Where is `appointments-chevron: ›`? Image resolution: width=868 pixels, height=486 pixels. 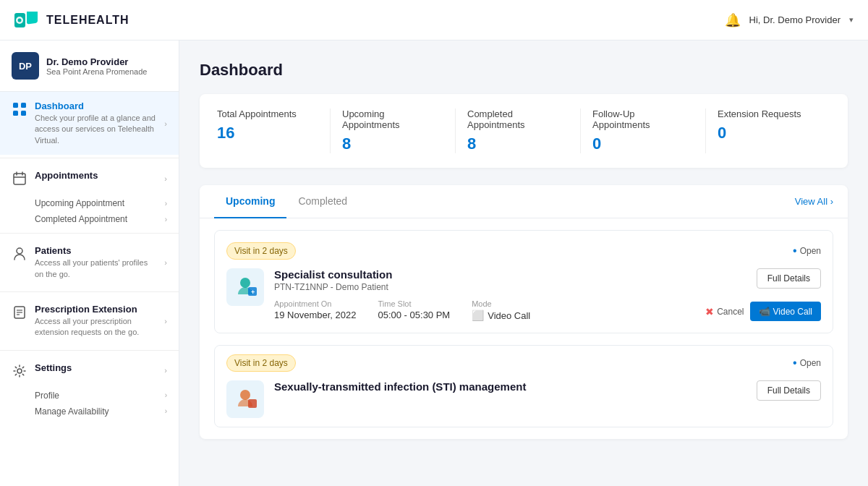 appointments-chevron: › is located at coordinates (166, 179).